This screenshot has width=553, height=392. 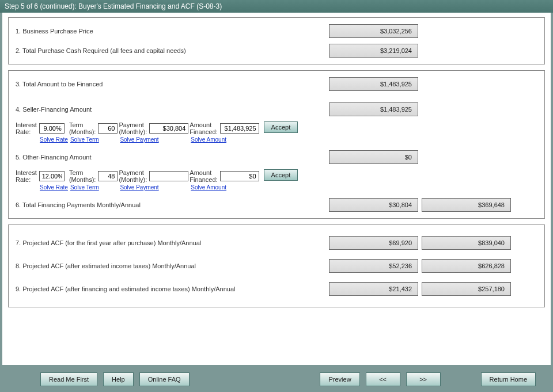 I want to click on seller-solve-term-link: Solve Term, so click(x=85, y=139).